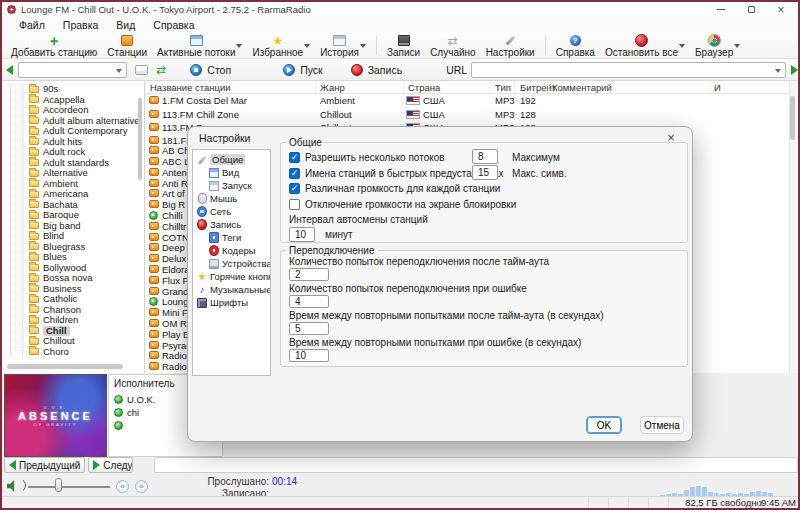  Describe the element at coordinates (232, 238) in the screenshot. I see `settings-tree-item: Теги` at that location.